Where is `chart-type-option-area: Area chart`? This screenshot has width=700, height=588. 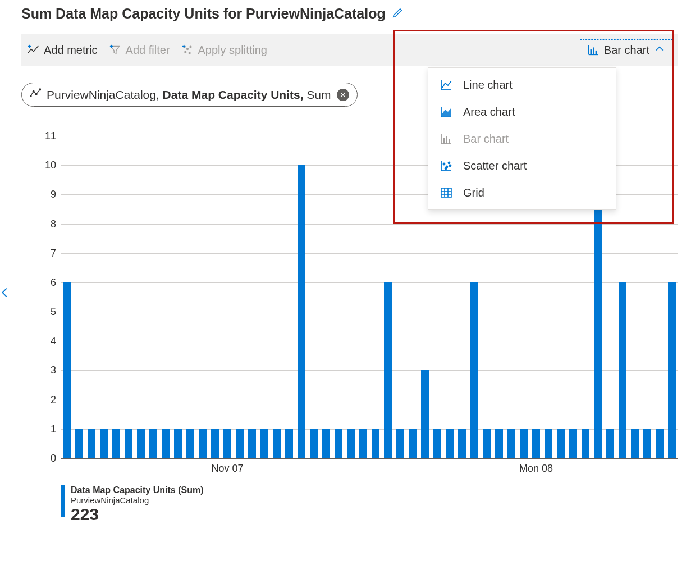 chart-type-option-area: Area chart is located at coordinates (522, 112).